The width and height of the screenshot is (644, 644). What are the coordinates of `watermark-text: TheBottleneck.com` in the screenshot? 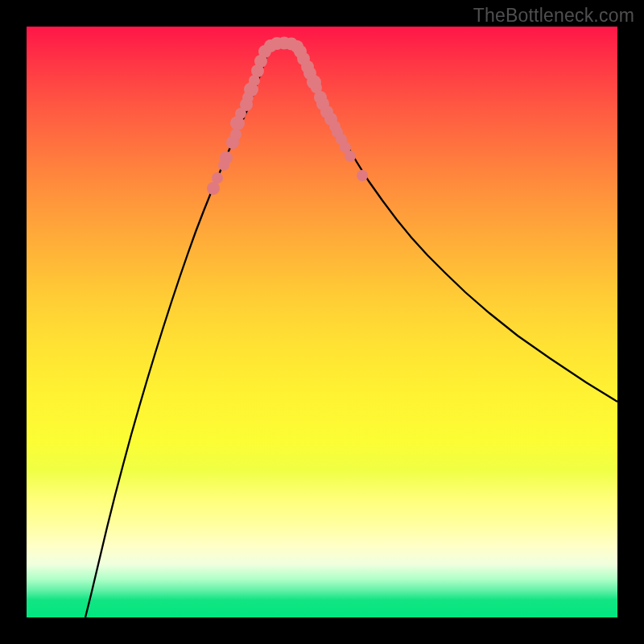 It's located at (554, 16).